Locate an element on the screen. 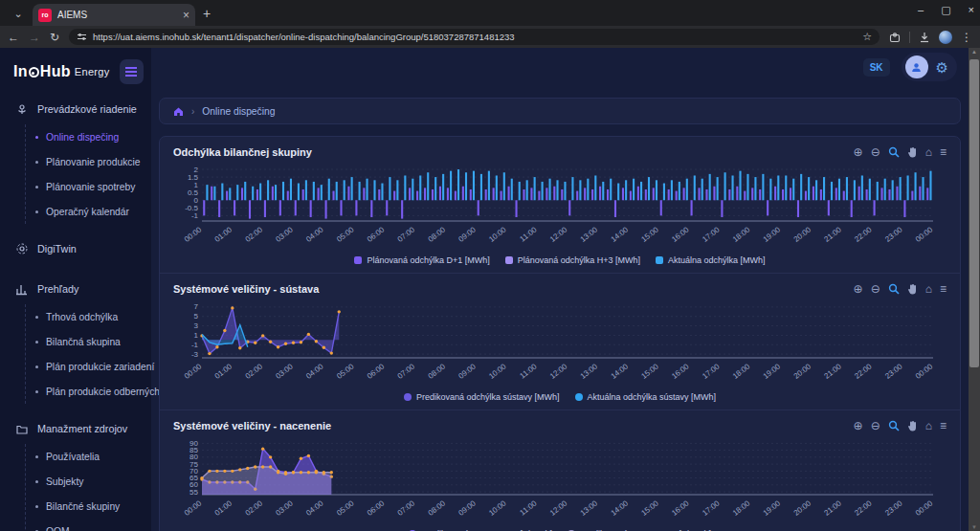 Image resolution: width=980 pixels, height=531 pixels. svg-text: 00:00 is located at coordinates (924, 508).